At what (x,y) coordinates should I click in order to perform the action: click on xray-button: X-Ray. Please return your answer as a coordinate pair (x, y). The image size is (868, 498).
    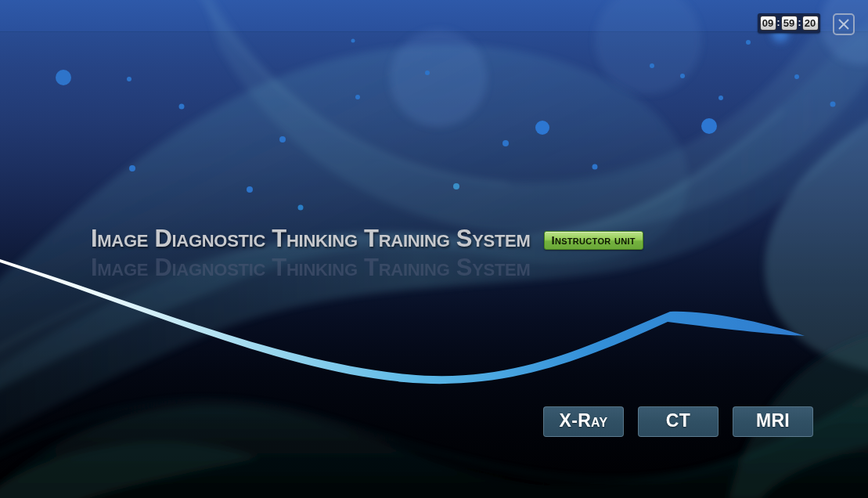
    Looking at the image, I should click on (584, 421).